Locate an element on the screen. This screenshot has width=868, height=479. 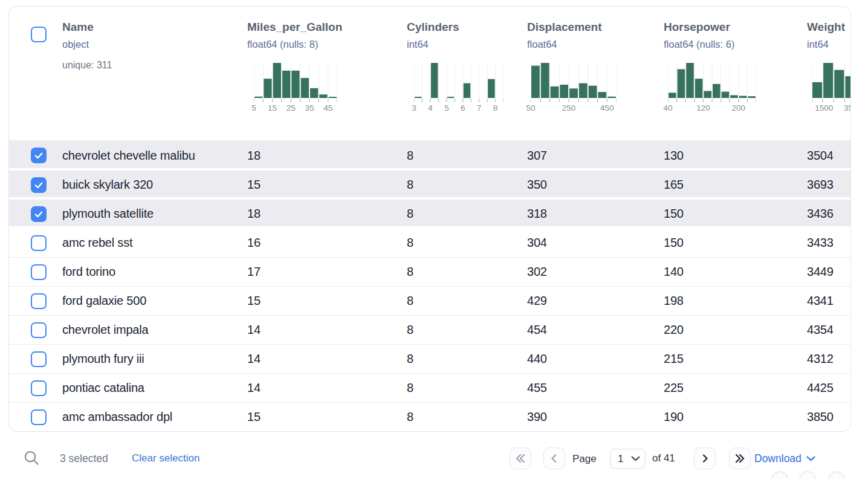
column-header-horsepower: Horsepower float64 (nulls: 6) 40120200 is located at coordinates (735, 74).